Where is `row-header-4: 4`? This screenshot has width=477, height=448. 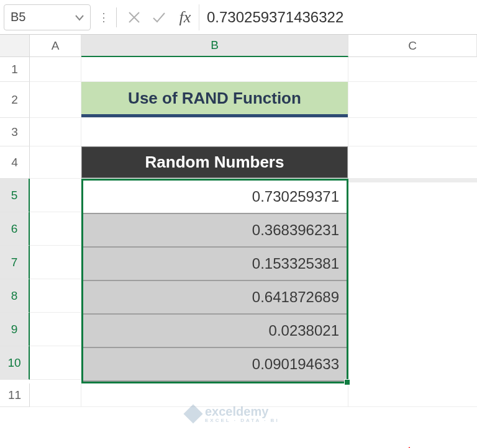
row-header-4: 4 is located at coordinates (15, 163).